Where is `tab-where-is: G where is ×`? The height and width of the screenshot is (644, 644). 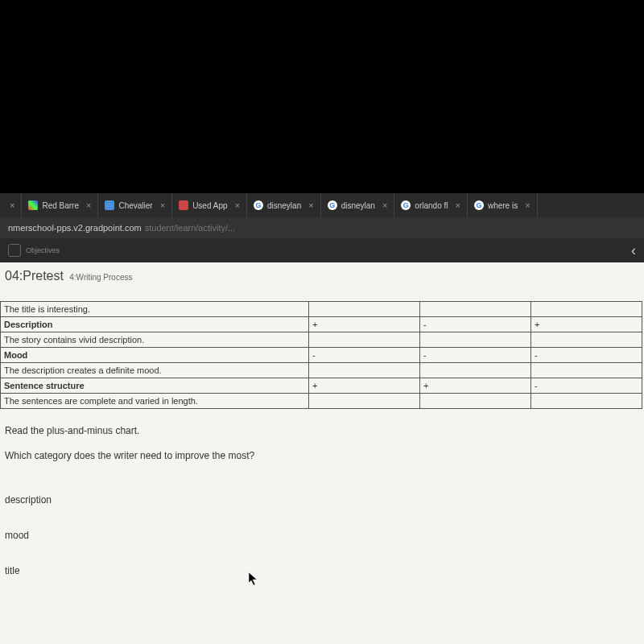 tab-where-is: G where is × is located at coordinates (502, 205).